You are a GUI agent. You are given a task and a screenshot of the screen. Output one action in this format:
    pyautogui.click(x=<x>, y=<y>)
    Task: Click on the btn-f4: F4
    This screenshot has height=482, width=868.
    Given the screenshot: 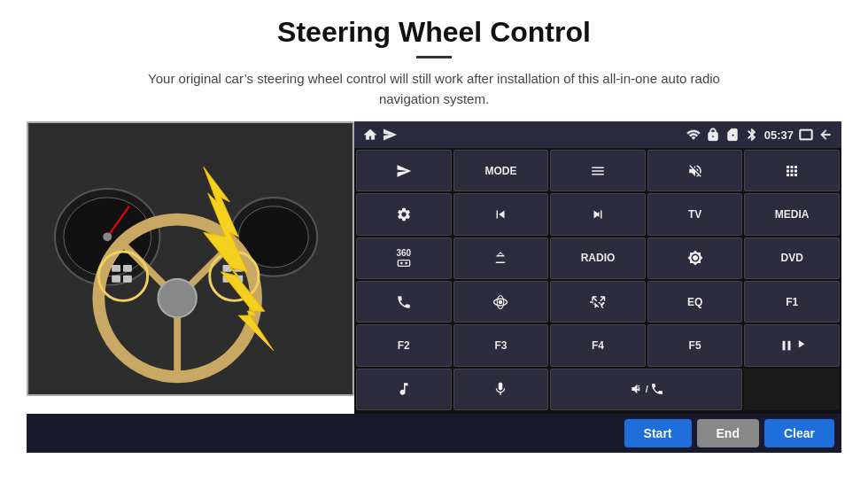 What is the action you would take?
    pyautogui.click(x=598, y=346)
    